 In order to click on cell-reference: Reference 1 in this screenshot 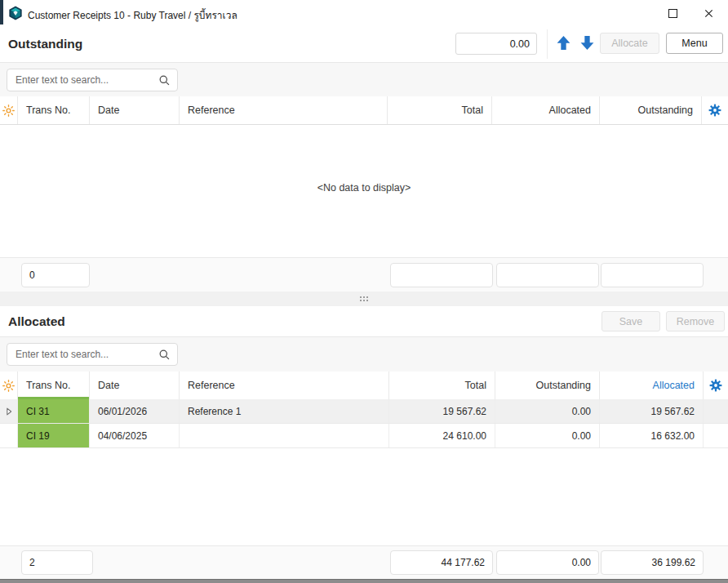, I will do `click(284, 412)`.